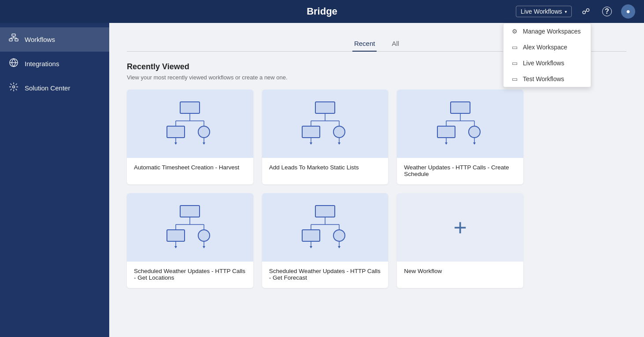  I want to click on integrations-icon, so click(14, 64).